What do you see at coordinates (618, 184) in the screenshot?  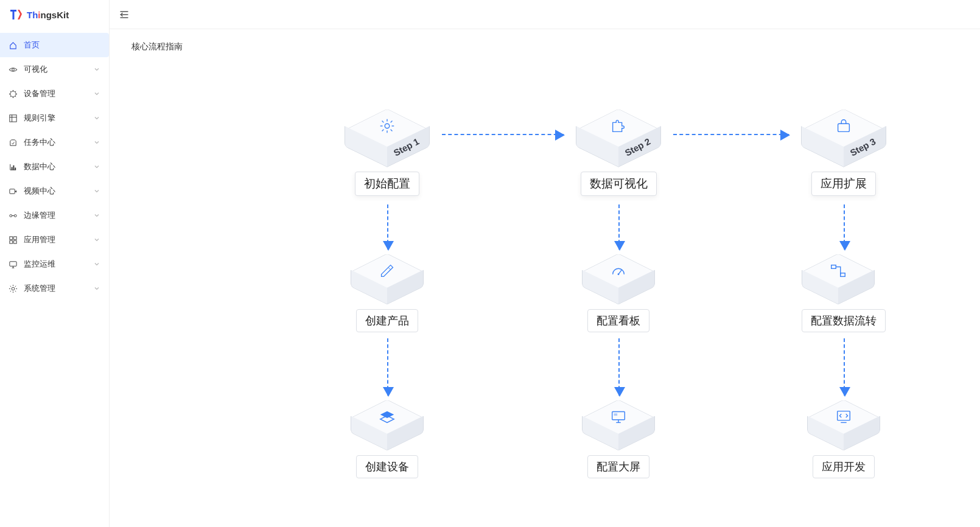 I see `step-label: 数据可视化` at bounding box center [618, 184].